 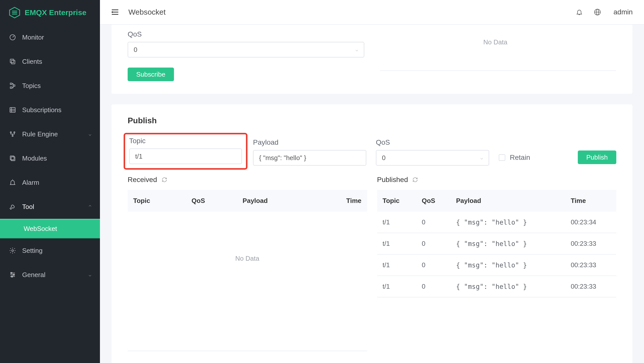 What do you see at coordinates (246, 50) in the screenshot?
I see `subscribe-qos-select: 0 ⌵` at bounding box center [246, 50].